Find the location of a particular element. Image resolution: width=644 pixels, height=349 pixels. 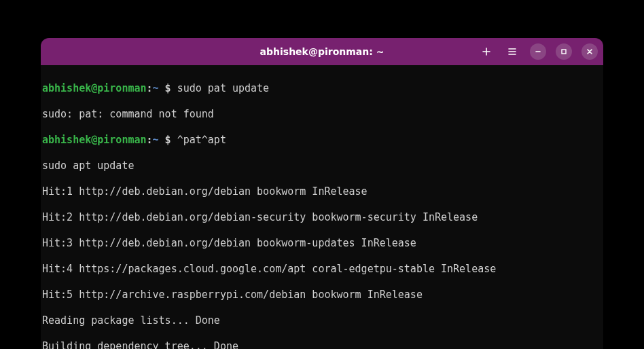

output-error: sudo: pat: command not found is located at coordinates (322, 114).